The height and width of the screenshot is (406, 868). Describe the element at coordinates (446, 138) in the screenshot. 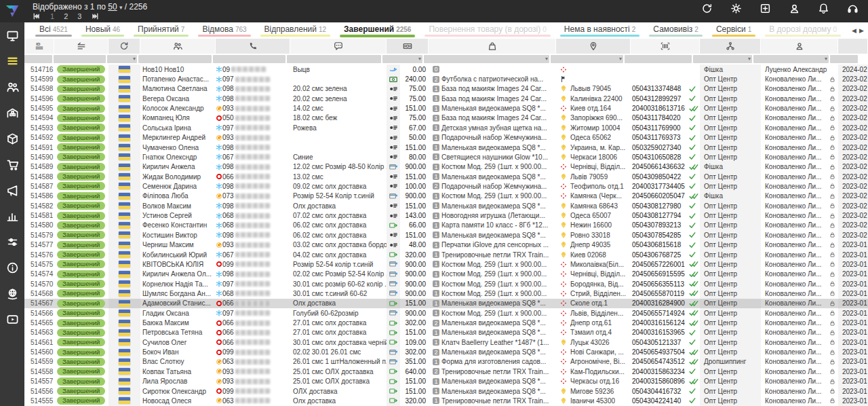

I see `order-row: 514592ЗавершенийМерклингер Андрей09350.0…` at that location.